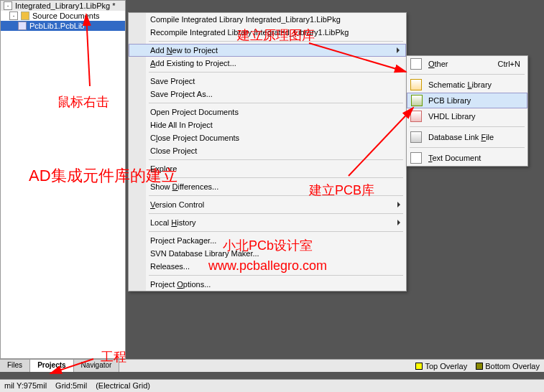 This screenshot has height=392, width=544. What do you see at coordinates (467, 137) in the screenshot?
I see `submenu-database-link: Database Link File` at bounding box center [467, 137].